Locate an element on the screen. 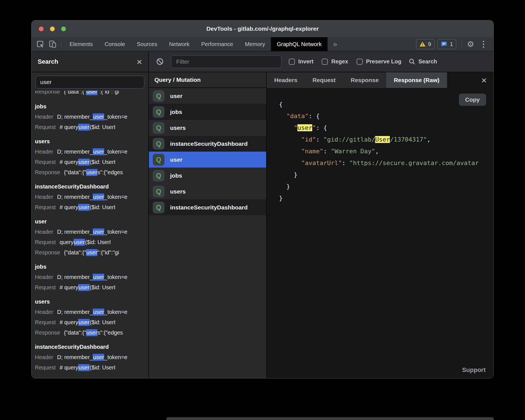 The height and width of the screenshot is (420, 525). issues-warning-badge: 9 is located at coordinates (425, 44).